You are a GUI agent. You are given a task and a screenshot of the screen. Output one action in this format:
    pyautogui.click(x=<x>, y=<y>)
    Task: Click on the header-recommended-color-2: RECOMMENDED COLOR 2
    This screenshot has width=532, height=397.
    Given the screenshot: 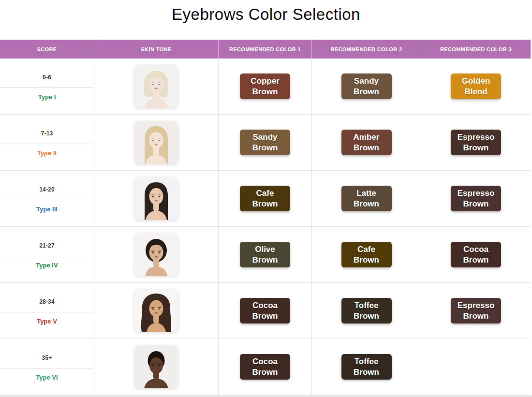 What is the action you would take?
    pyautogui.click(x=367, y=49)
    